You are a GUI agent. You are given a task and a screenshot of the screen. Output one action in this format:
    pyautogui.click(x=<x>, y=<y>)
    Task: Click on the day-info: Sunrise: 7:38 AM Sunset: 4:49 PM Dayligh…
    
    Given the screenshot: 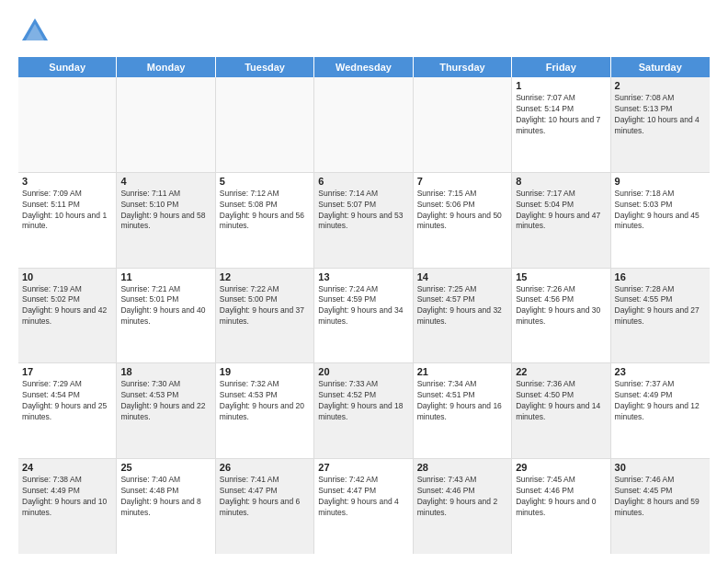 What is the action you would take?
    pyautogui.click(x=67, y=497)
    